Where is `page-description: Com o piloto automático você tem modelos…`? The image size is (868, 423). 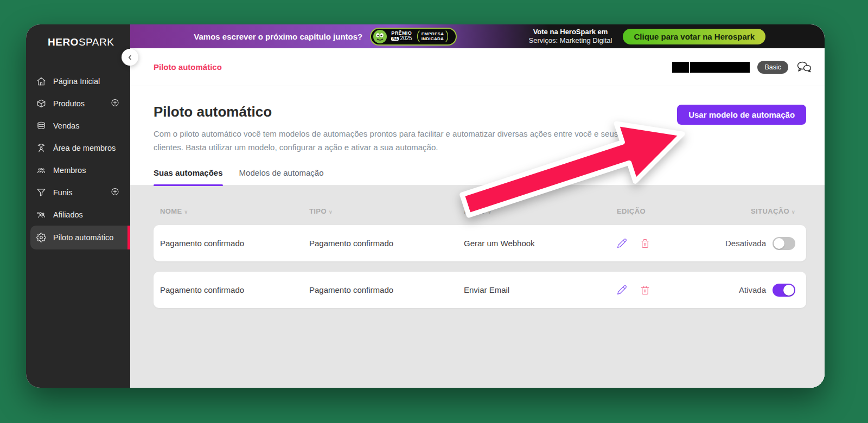
page-description: Com o piloto automático você tem modelos… is located at coordinates (386, 140).